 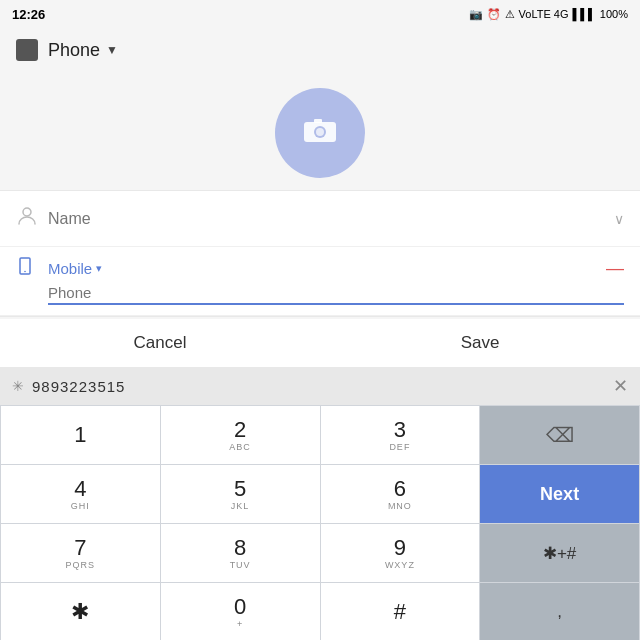 I want to click on save-button: Save, so click(x=480, y=343).